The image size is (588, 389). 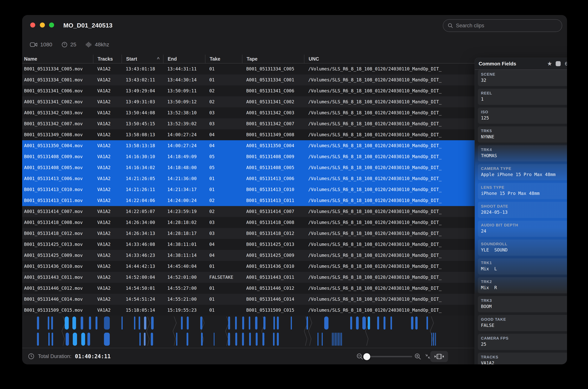 What do you see at coordinates (522, 248) in the screenshot?
I see `field-card: SOUNDROLLYLE SOUND` at bounding box center [522, 248].